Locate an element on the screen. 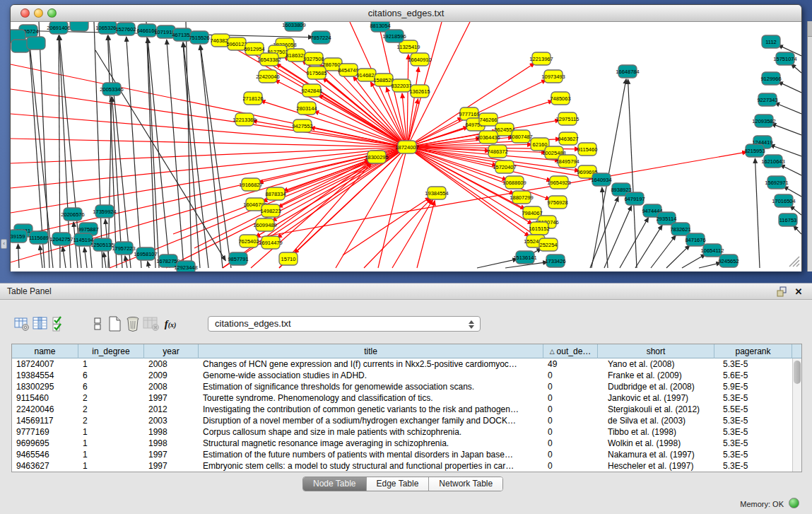  table-row: 1456911722003Disruption of a novel membe… is located at coordinates (407, 421).